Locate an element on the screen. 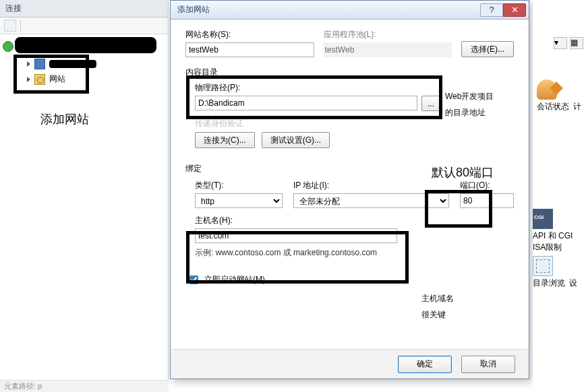 Image resolution: width=586 pixels, height=392 pixels. host-example: 示例: www.contoso.com 或 marketing.contoso.… is located at coordinates (355, 253).